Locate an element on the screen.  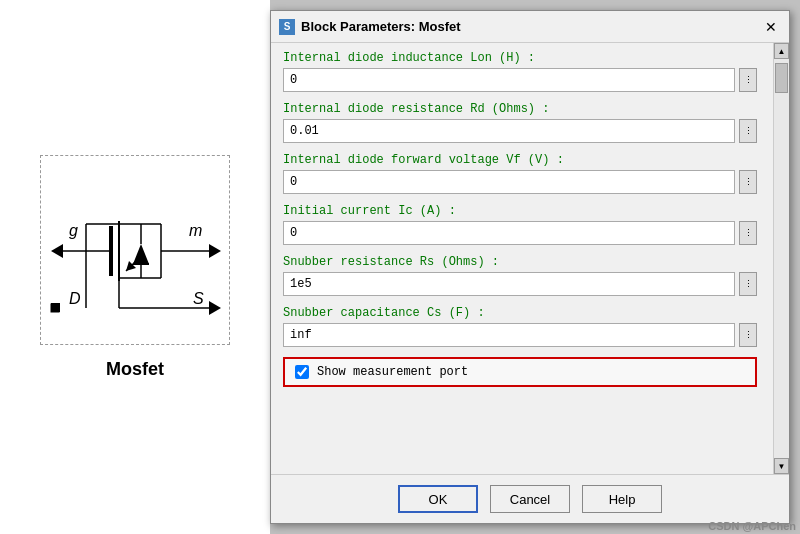
param-menu-btn-rs: ⋮ is located at coordinates (748, 284).